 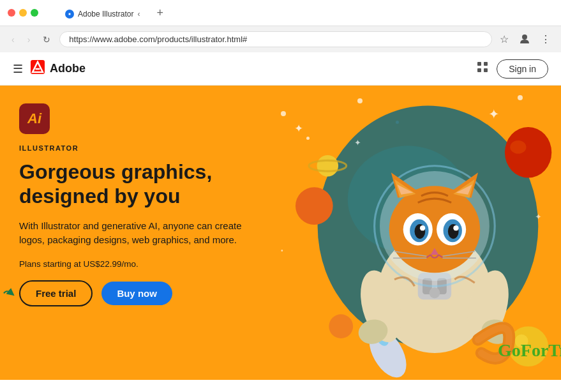 I want to click on hero-title: Gorgeous graphics, designed by you, so click(x=134, y=184).